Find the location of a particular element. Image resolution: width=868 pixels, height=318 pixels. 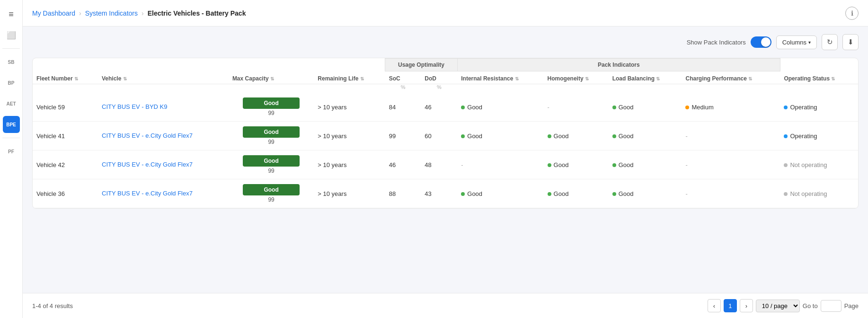

pack-indicators-toggle is located at coordinates (761, 42).